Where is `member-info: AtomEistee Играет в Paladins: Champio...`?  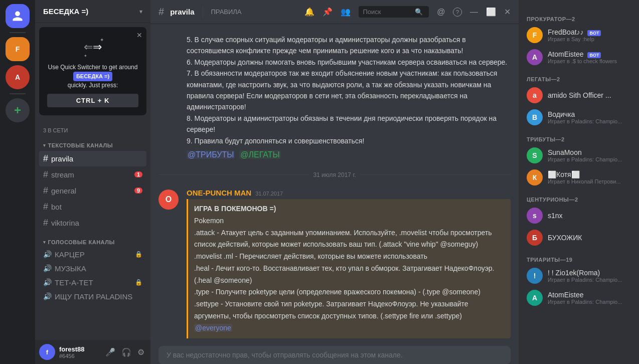
member-info: AtomEistee Играет в Paladins: Champio... is located at coordinates (589, 298).